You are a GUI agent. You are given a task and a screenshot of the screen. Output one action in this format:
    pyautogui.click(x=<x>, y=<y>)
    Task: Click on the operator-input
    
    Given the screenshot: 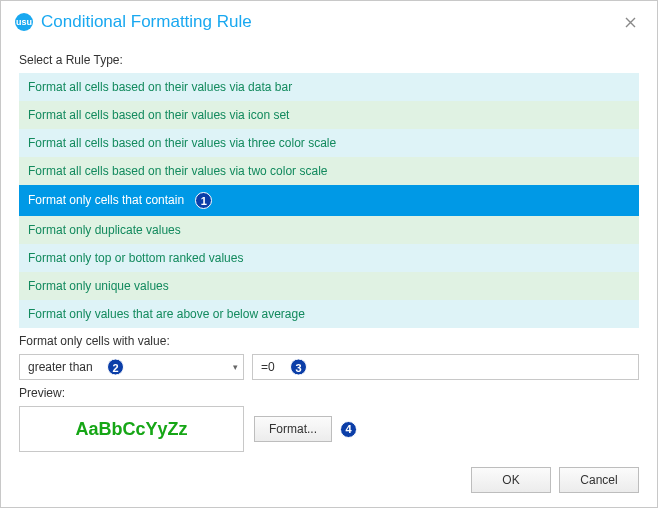 What is the action you would take?
    pyautogui.click(x=132, y=367)
    